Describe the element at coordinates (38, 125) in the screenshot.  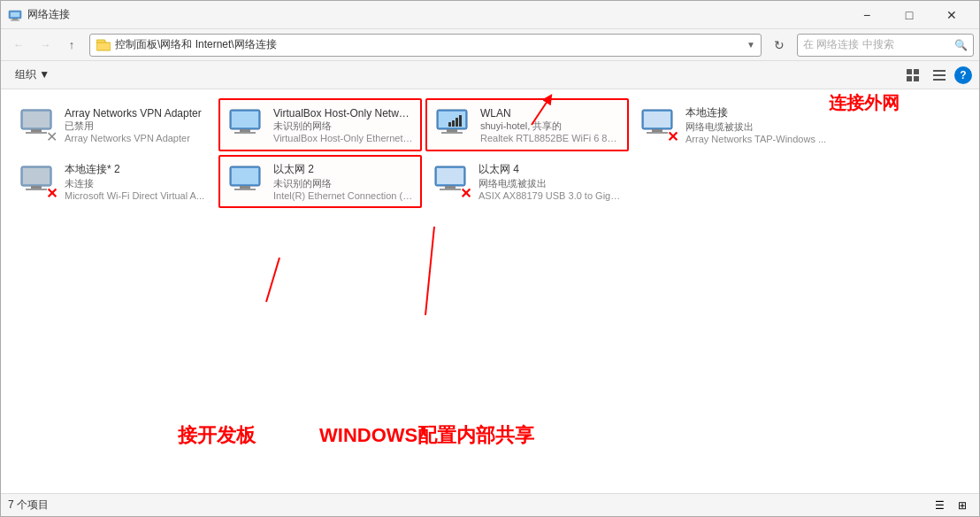
I see `array-vpn-icon-wrap: ✕` at that location.